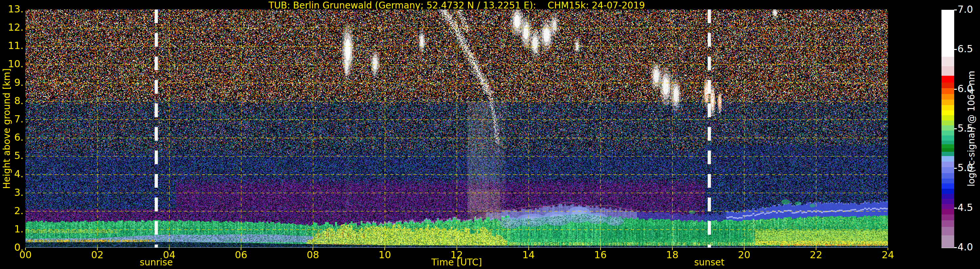 This screenshot has width=980, height=269. What do you see at coordinates (12, 193) in the screenshot?
I see `y-tick-label: 3.` at bounding box center [12, 193].